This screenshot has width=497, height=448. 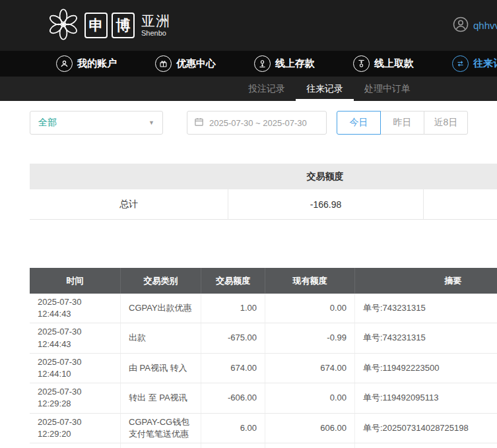 I want to click on table-row: 2025-07-30 12:44:10 由 PA视讯 转入 674.00 674…, so click(x=263, y=368).